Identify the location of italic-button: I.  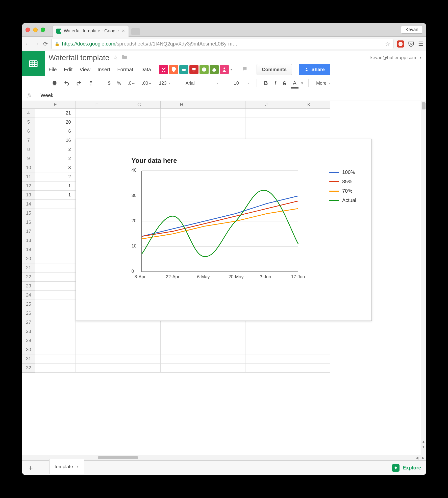
(275, 83).